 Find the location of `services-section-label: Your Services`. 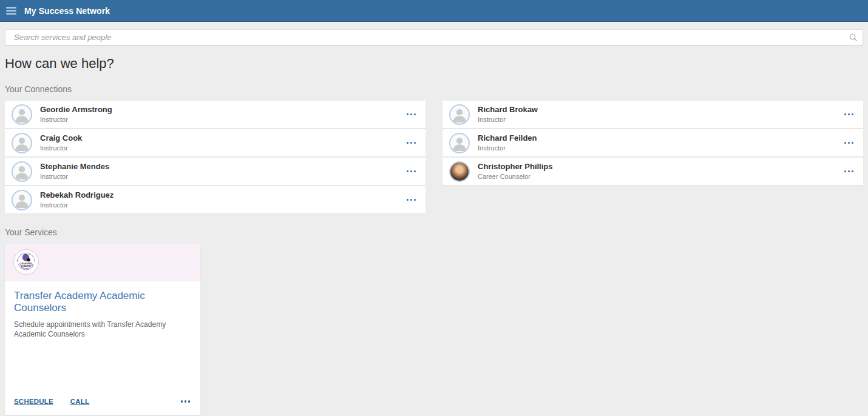

services-section-label: Your Services is located at coordinates (434, 232).